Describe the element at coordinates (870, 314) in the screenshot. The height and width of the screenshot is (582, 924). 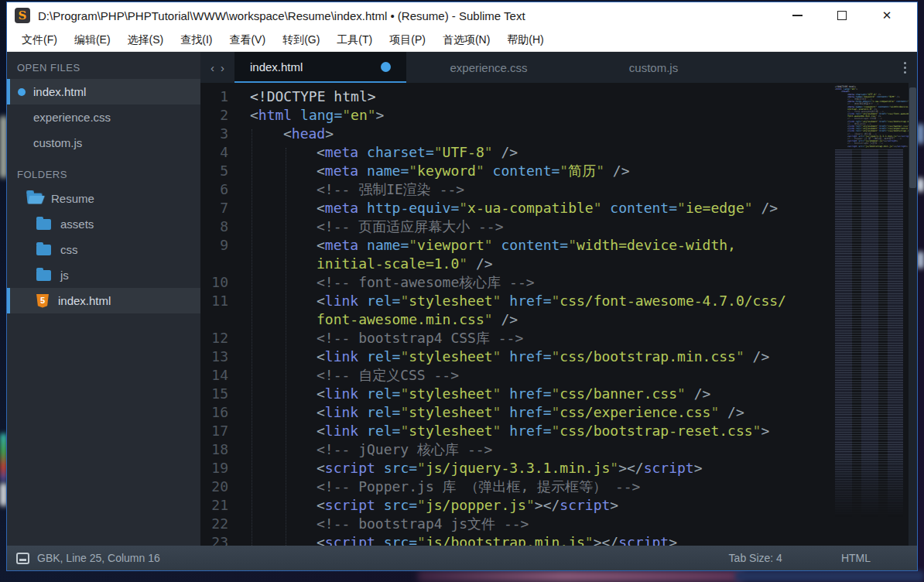
I see `minimap: <!DOCTYPE html><html lang="en"><head><me…` at that location.